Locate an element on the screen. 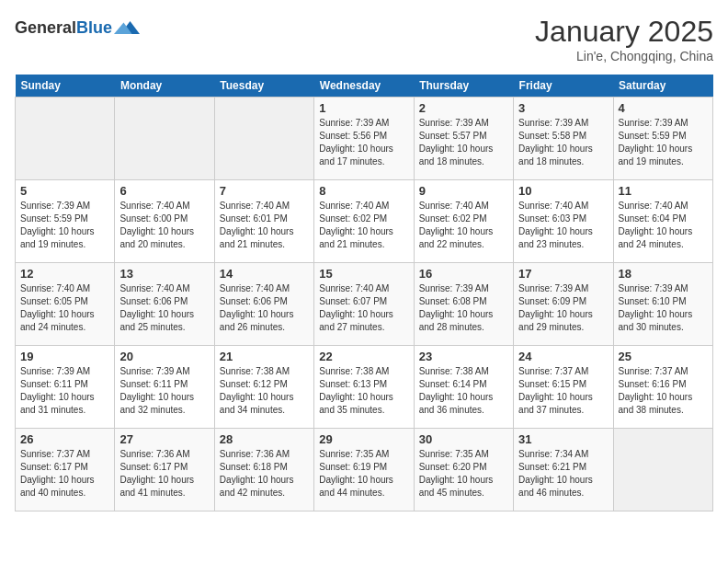  day-header-sunday: Sunday is located at coordinates (65, 86).